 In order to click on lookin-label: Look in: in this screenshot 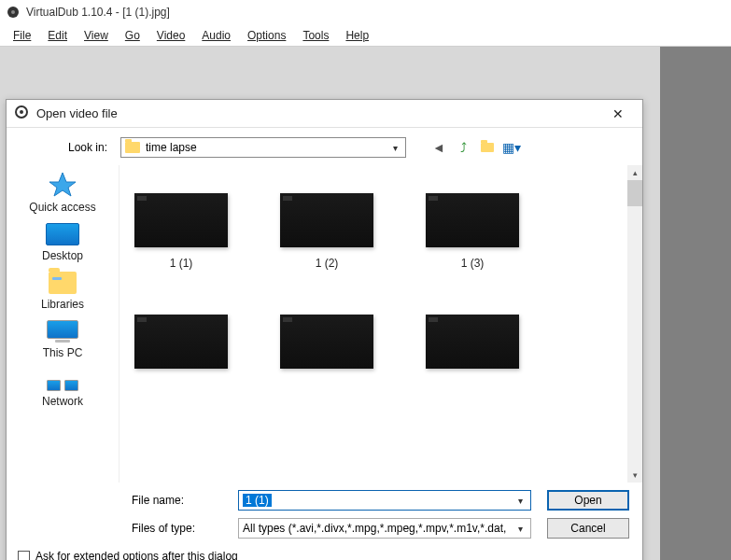, I will do `click(66, 147)`.